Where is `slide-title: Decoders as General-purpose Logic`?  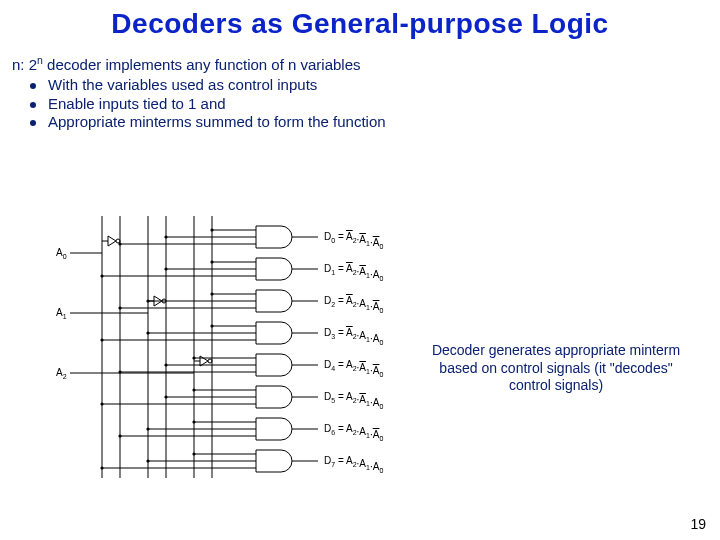 slide-title: Decoders as General-purpose Logic is located at coordinates (360, 20).